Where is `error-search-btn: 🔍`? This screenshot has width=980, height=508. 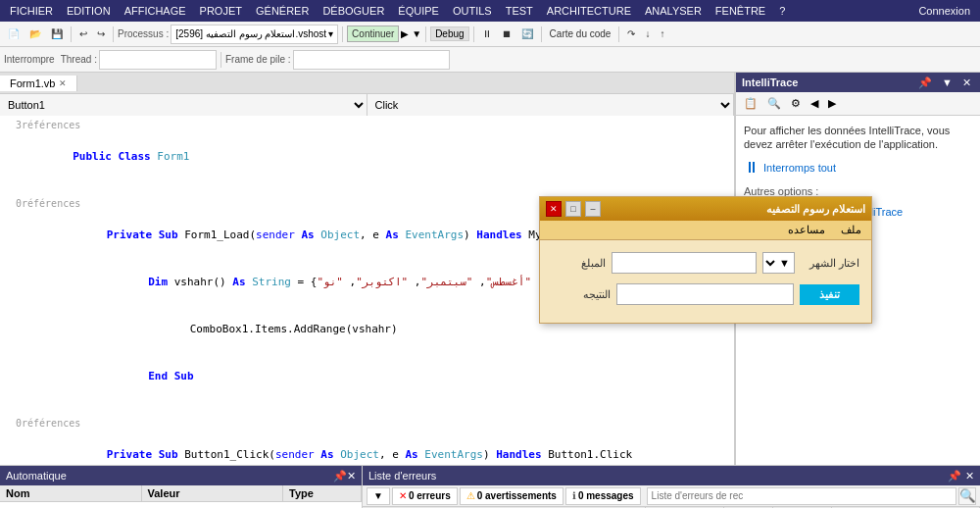
error-search-btn: 🔍 is located at coordinates (967, 496).